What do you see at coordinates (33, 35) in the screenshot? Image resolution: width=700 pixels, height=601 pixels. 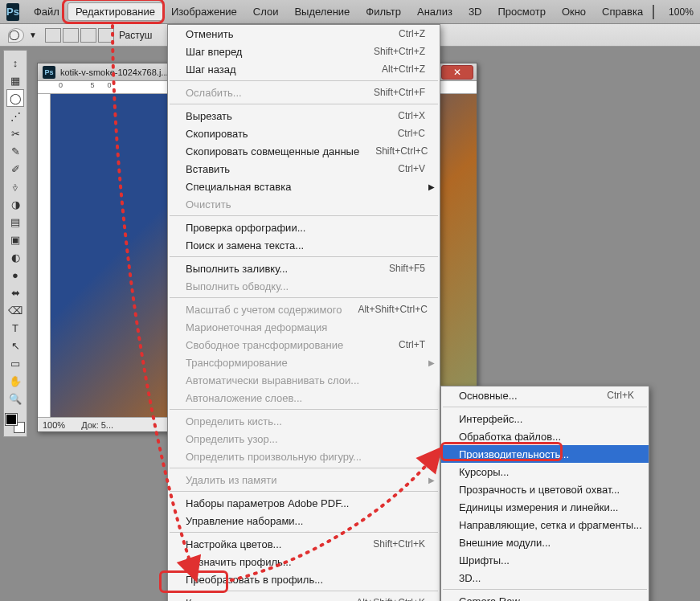 I see `chevron-down-icon: ▼` at bounding box center [33, 35].